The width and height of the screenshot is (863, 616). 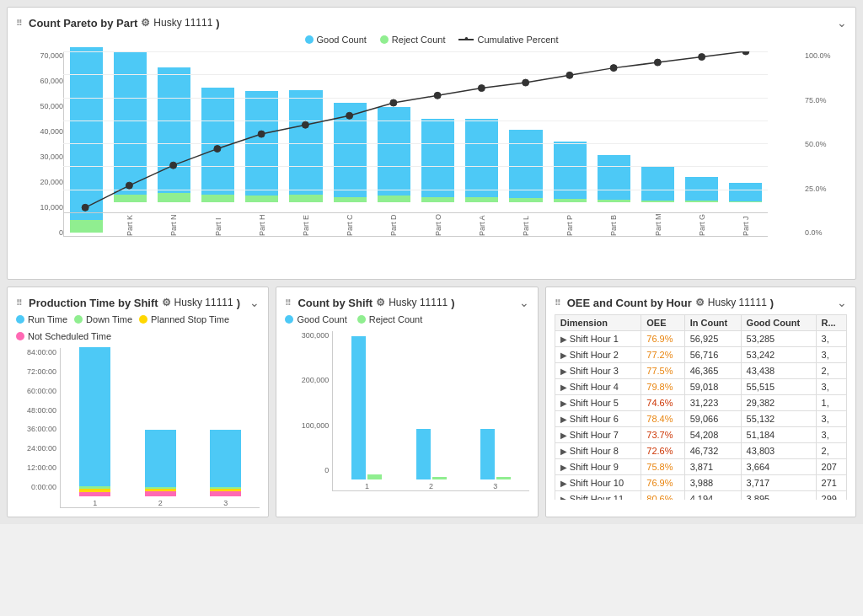 What do you see at coordinates (255, 303) in the screenshot?
I see `prod-collapse-button: ⌄` at bounding box center [255, 303].